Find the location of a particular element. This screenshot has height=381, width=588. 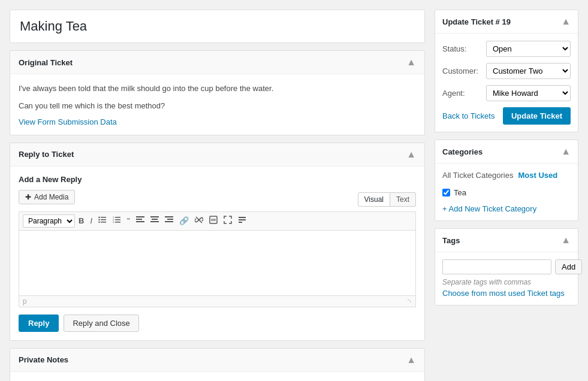

choose-tags-link: Choose from most used Ticket tags is located at coordinates (503, 294).